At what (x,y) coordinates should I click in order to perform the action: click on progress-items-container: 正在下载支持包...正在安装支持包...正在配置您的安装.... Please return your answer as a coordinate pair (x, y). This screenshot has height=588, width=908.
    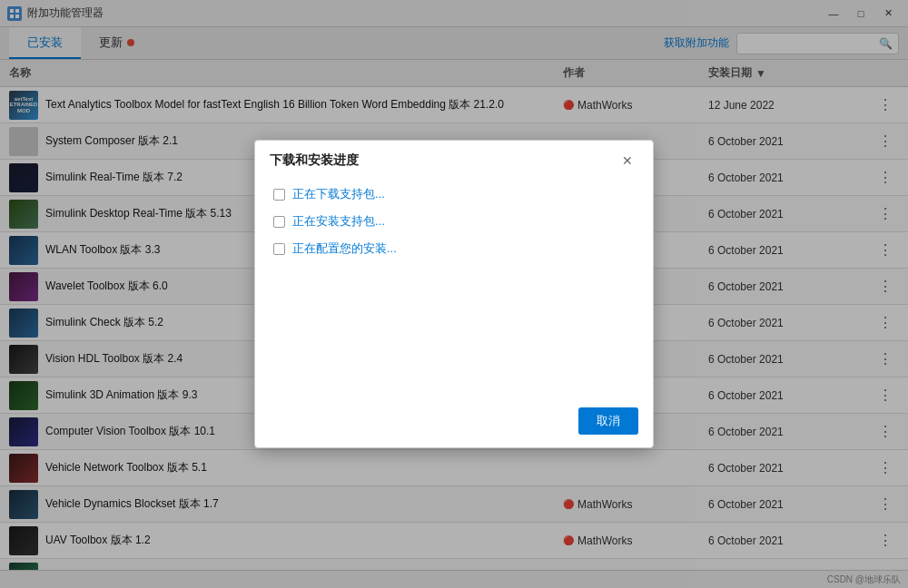
    Looking at the image, I should click on (454, 221).